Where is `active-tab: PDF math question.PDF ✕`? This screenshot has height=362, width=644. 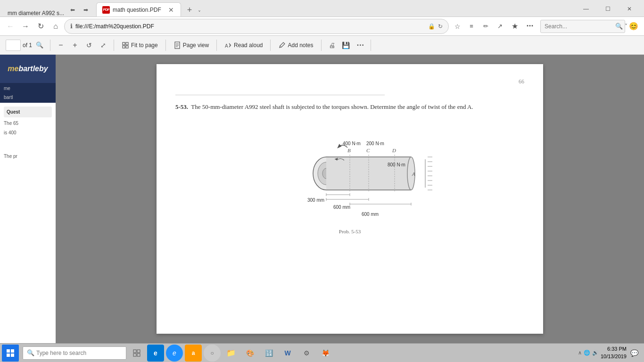
active-tab: PDF math question.PDF ✕ is located at coordinates (139, 9).